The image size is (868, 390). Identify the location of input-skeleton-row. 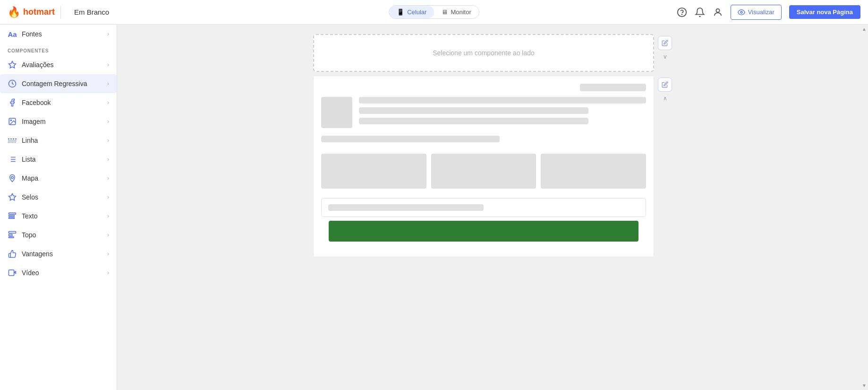
(484, 208).